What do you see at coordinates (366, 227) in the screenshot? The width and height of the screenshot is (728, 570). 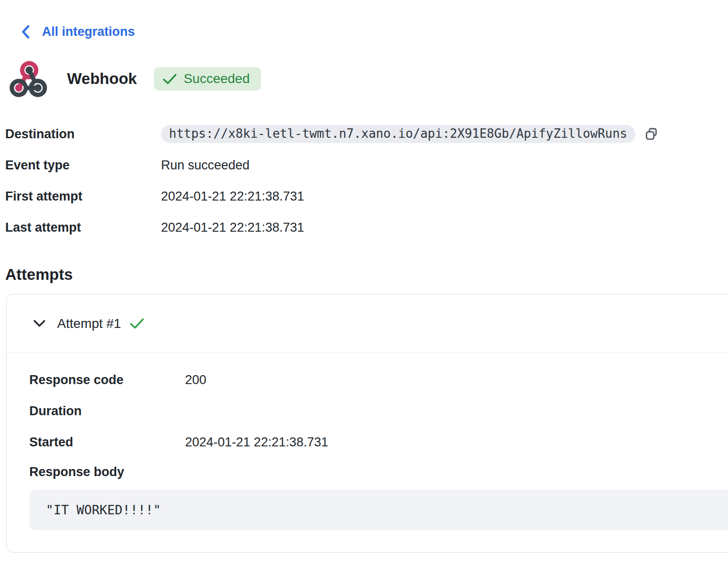 I see `detail-row-last-attempt: Last attempt 2024-01-21 22:21:38.731` at bounding box center [366, 227].